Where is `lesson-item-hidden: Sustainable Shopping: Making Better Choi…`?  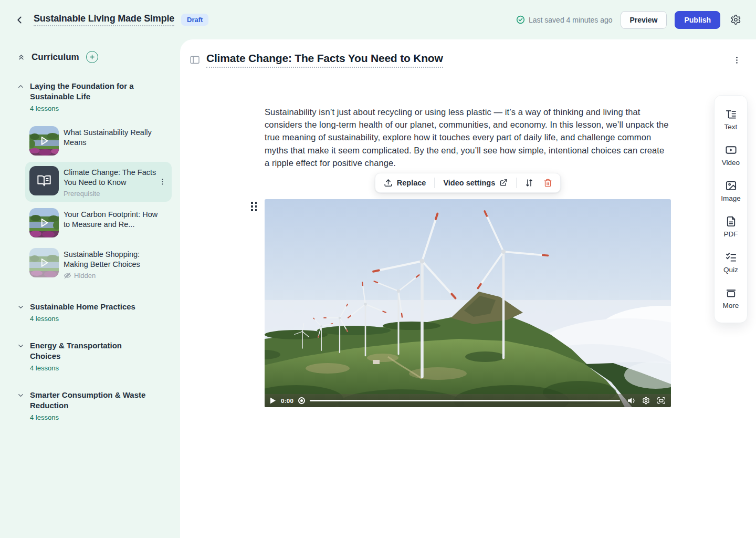
lesson-item-hidden: Sustainable Shopping: Making Better Choi… is located at coordinates (99, 264).